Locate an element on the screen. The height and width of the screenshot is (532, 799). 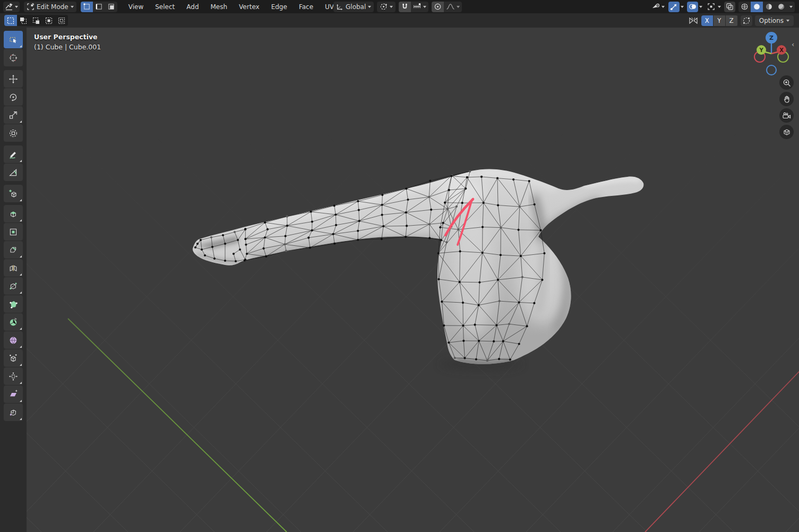
visibility-dropdown is located at coordinates (658, 7).